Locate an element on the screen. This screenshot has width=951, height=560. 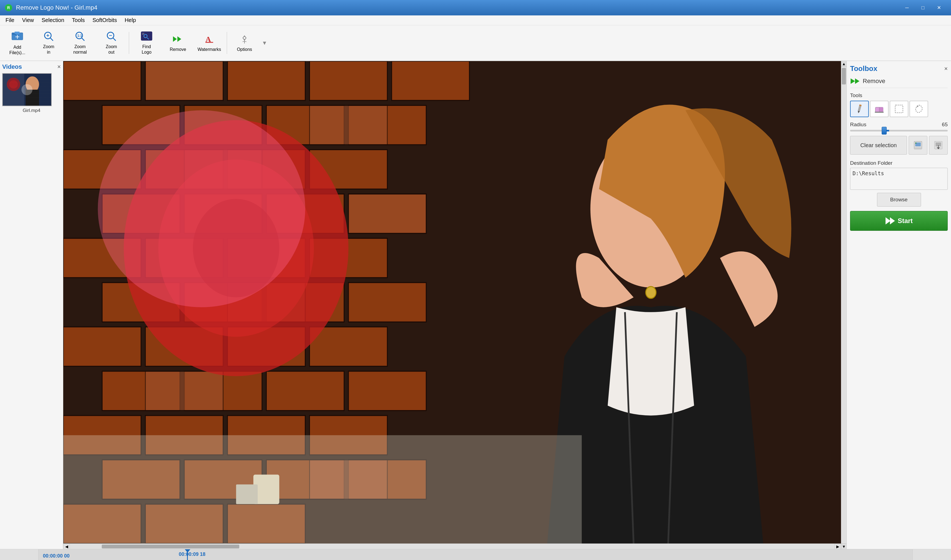
zoom-out-icon is located at coordinates (112, 37).